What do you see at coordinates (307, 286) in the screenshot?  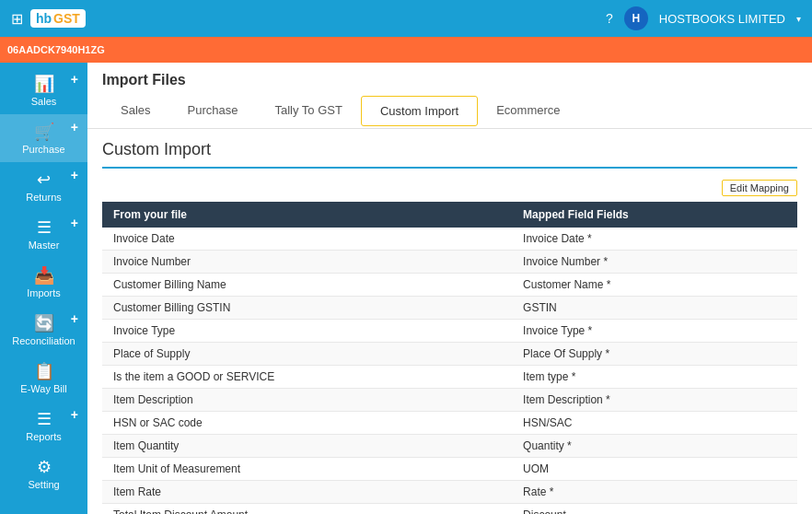 I see `from-field: Customer Billing Name` at bounding box center [307, 286].